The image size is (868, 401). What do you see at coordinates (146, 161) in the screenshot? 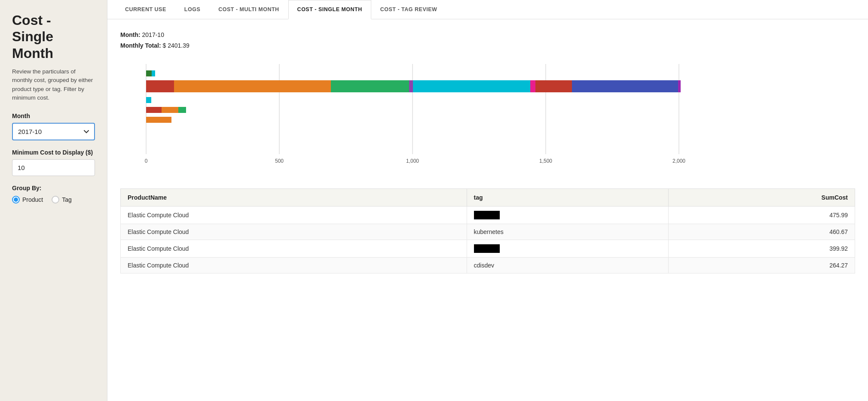
I see `svg-text: 0` at bounding box center [146, 161].